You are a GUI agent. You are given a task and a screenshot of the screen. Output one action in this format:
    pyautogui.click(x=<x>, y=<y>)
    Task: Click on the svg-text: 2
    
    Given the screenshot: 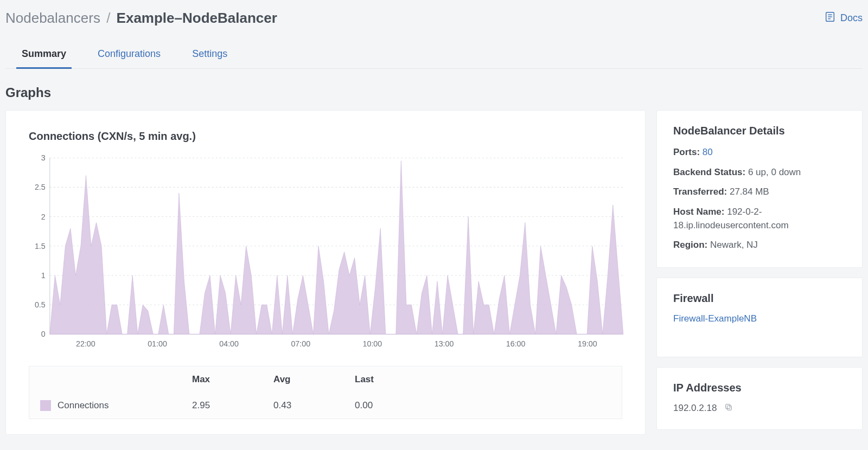 What is the action you would take?
    pyautogui.click(x=43, y=217)
    